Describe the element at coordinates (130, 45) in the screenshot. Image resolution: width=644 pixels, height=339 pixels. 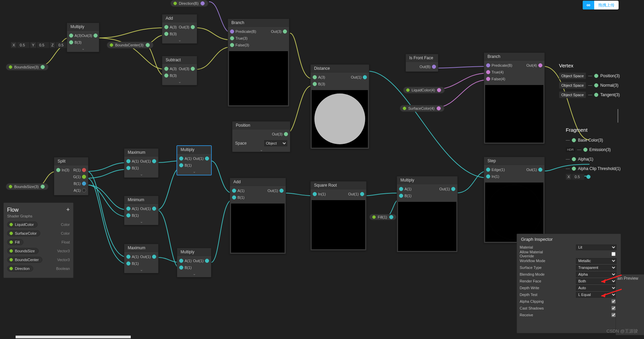
I see `prop-boundscenter: BoundsCenter(3)` at that location.